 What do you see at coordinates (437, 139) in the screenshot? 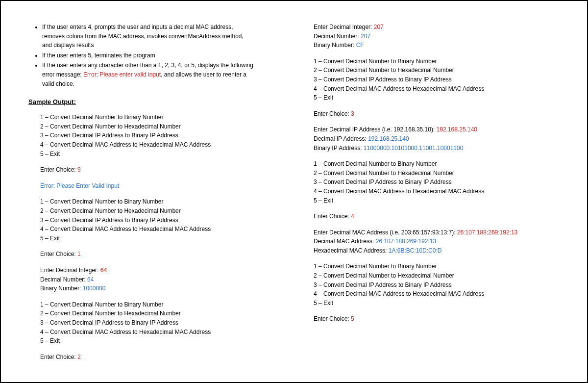
I see `result-block: Enter Decimal IP Address (i.e. 192.168.3…` at bounding box center [437, 139].